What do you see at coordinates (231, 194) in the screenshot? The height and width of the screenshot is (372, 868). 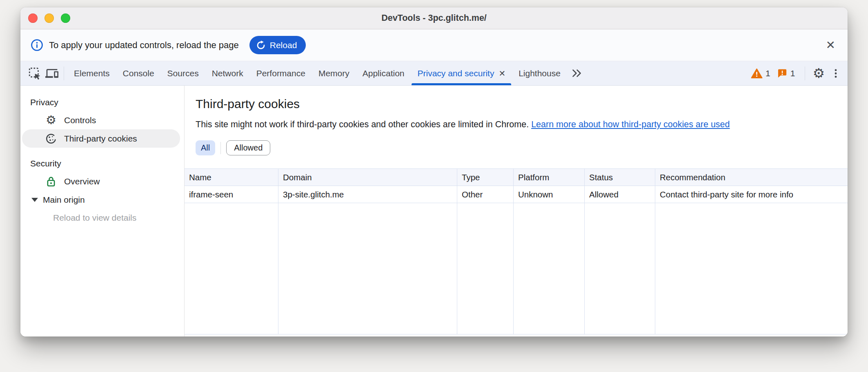 I see `cell-name: iframe-seen` at bounding box center [231, 194].